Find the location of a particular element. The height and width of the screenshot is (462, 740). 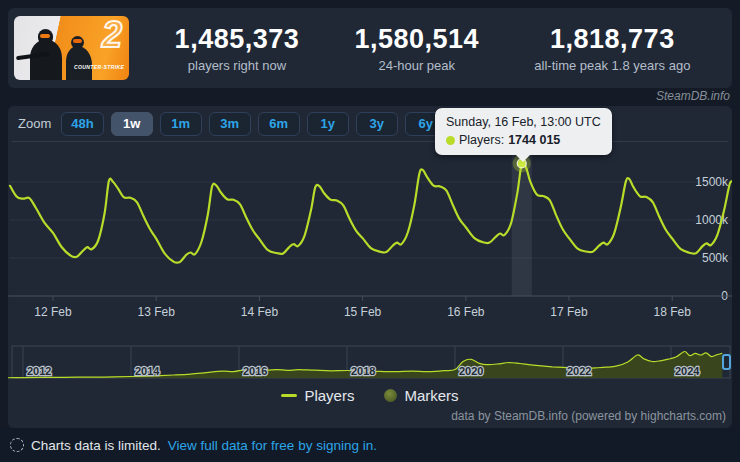

navigator-year-label: 2016 is located at coordinates (255, 371).